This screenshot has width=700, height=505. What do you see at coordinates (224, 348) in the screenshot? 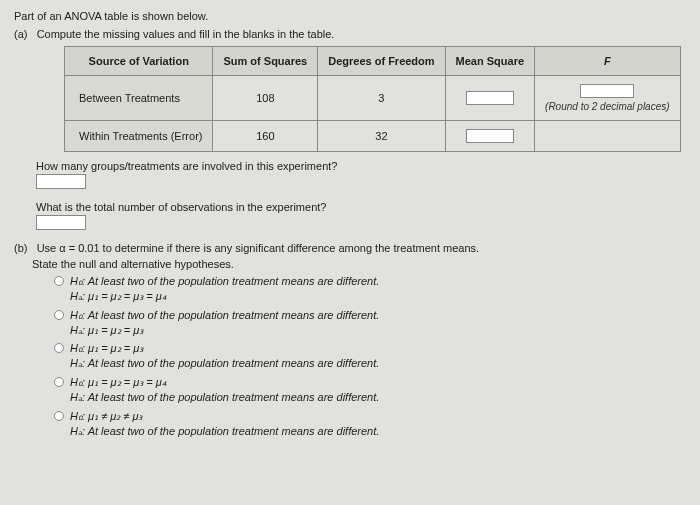
I see `h0-line: H₀: μ₁ = μ₂ = μ₃` at bounding box center [224, 348].